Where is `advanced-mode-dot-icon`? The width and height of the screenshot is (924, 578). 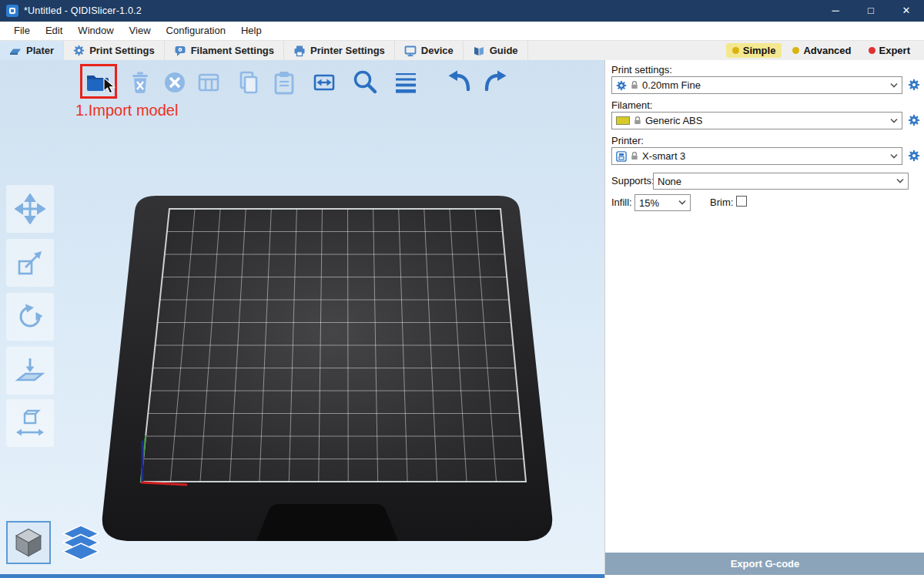
advanced-mode-dot-icon is located at coordinates (796, 51).